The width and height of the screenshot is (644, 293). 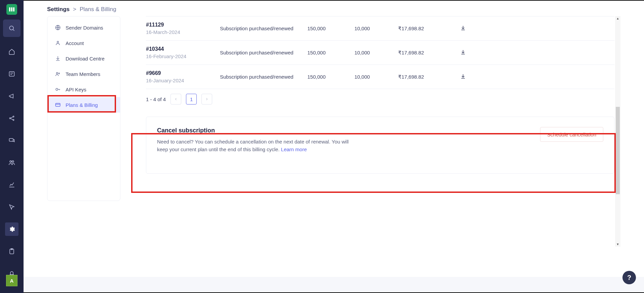 What do you see at coordinates (618, 131) in the screenshot?
I see `scrollbar: ▲ ▼` at bounding box center [618, 131].